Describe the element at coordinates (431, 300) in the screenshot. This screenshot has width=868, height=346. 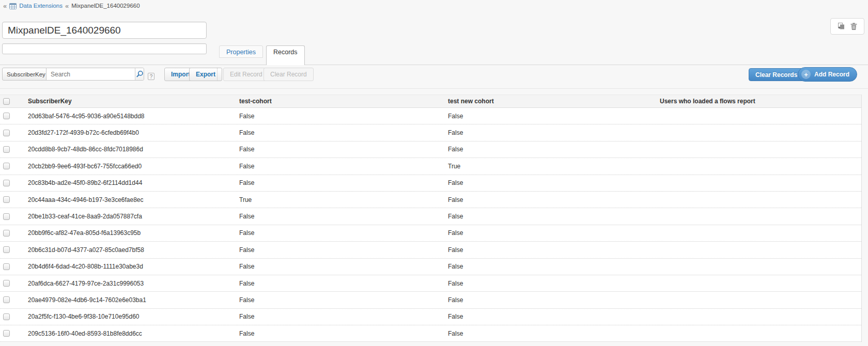
I see `table-row: 20ae4979-082e-4db6-9c14-7602e6e03ba1 Fal…` at that location.